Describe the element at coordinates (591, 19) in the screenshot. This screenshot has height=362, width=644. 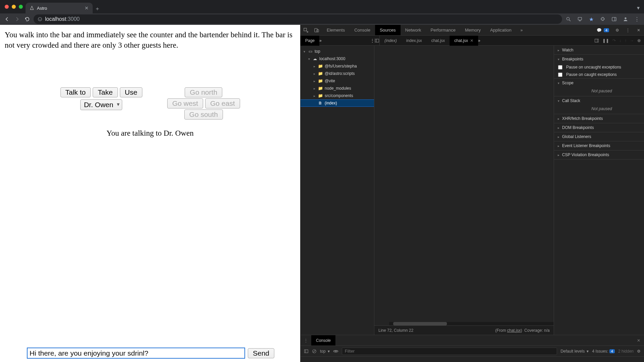
I see `bookmark-star-icon: ★` at that location.